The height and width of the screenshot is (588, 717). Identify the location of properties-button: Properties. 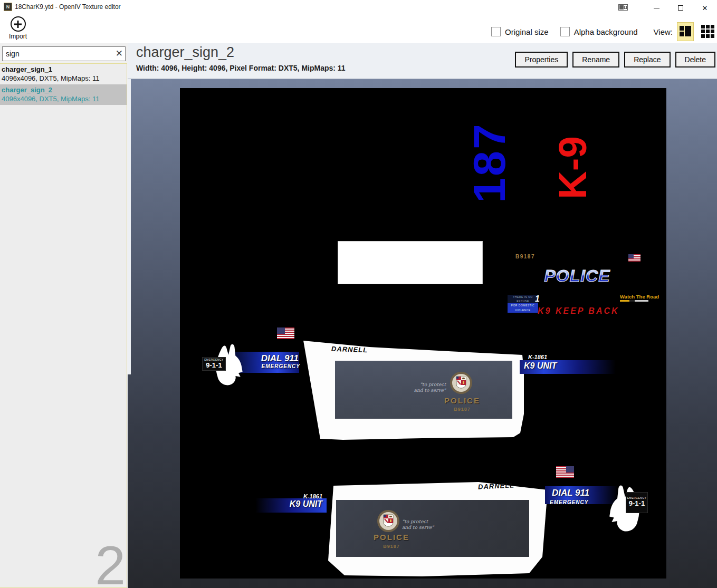
(541, 60).